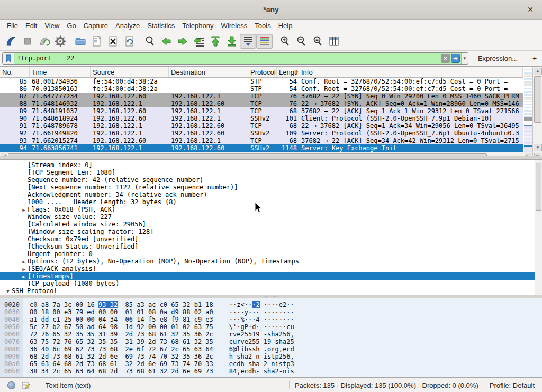 Image resolution: width=542 pixels, height=392 pixels. What do you see at coordinates (271, 232) in the screenshot?
I see `detail-line: [Window size scaling factor: 128]` at bounding box center [271, 232].